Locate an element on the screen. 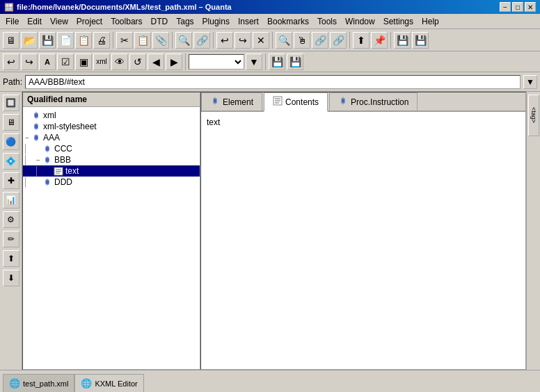 This screenshot has width=540, height=392. tb-save4-button: 💾 is located at coordinates (402, 40).